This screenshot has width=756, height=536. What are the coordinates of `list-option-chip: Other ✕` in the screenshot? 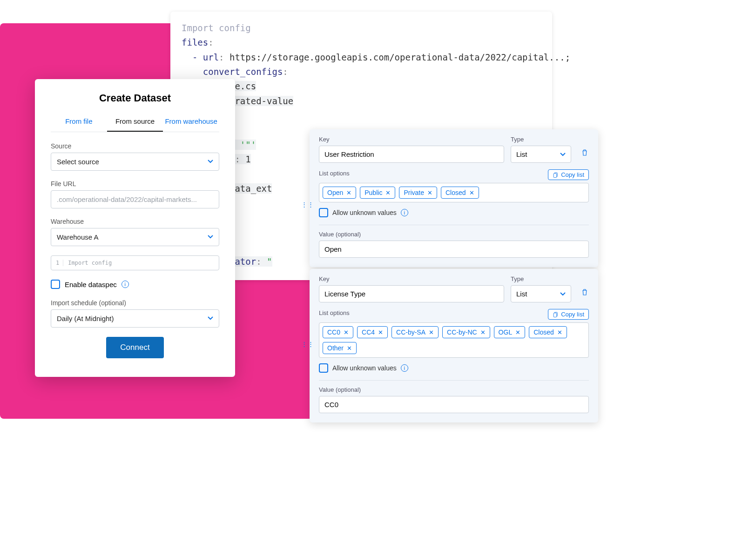 It's located at (340, 348).